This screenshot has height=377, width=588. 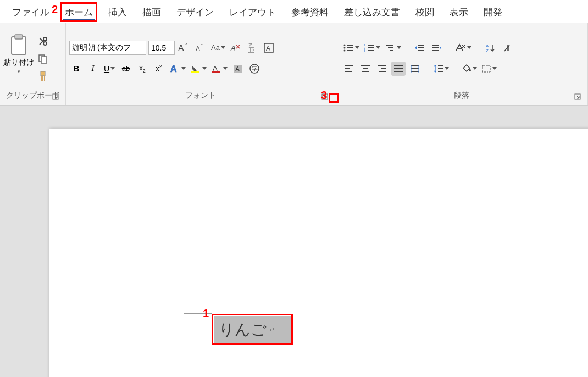 What do you see at coordinates (382, 69) in the screenshot?
I see `align-right-button` at bounding box center [382, 69].